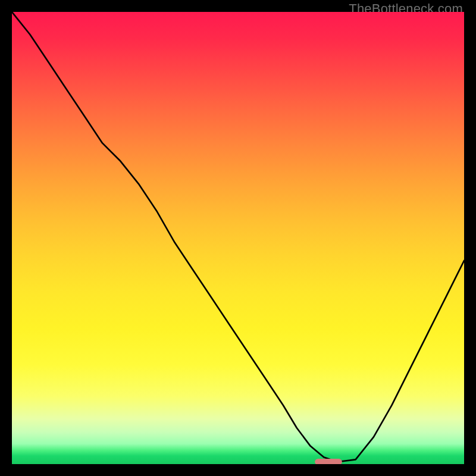  What do you see at coordinates (328, 462) in the screenshot?
I see `optimal-marker` at bounding box center [328, 462].